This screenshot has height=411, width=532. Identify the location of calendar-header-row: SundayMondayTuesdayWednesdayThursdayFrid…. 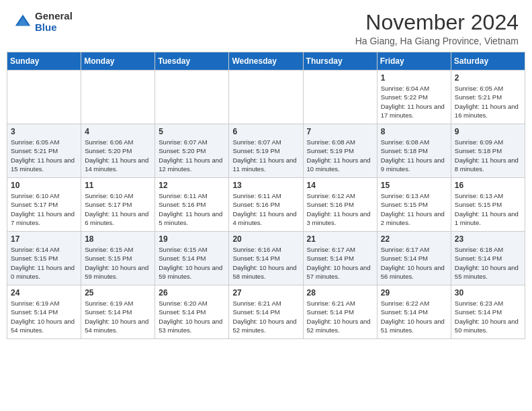
(266, 62).